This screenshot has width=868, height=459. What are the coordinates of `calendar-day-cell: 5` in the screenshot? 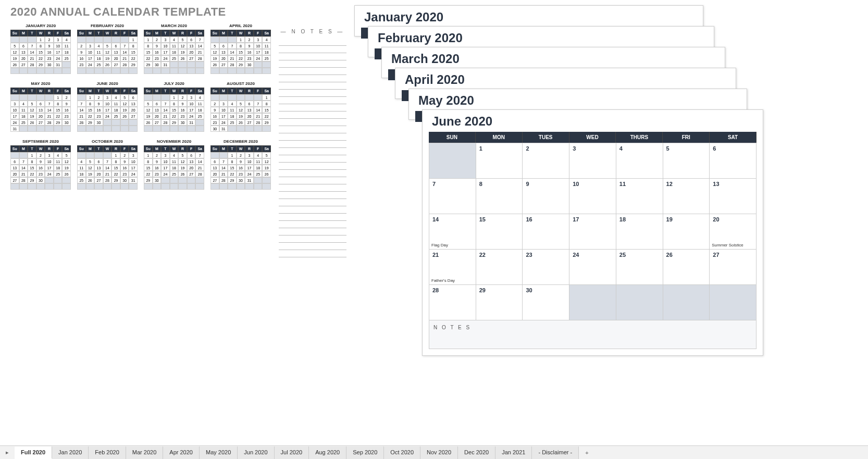 It's located at (687, 161).